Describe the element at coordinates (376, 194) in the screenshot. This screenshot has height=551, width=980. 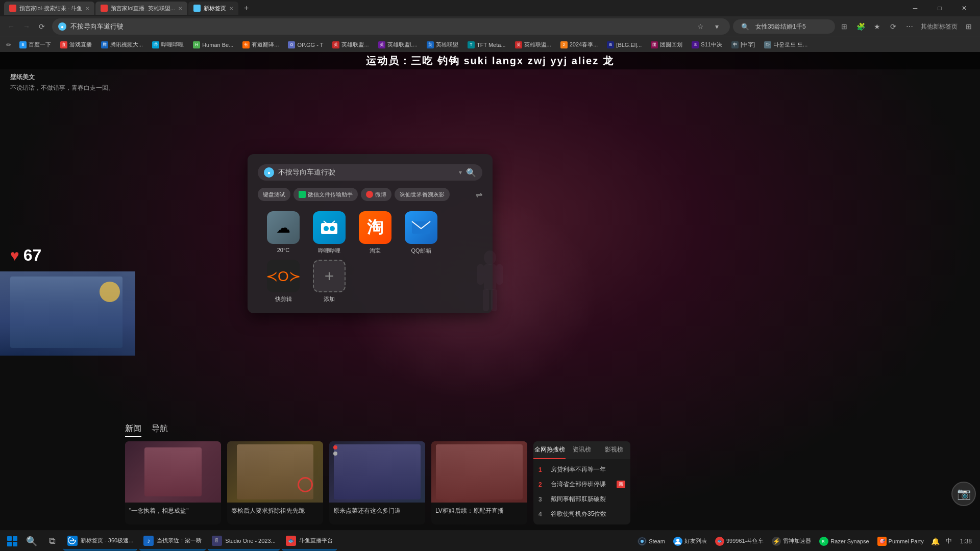
I see `quick-tag-weibo: 微博` at that location.